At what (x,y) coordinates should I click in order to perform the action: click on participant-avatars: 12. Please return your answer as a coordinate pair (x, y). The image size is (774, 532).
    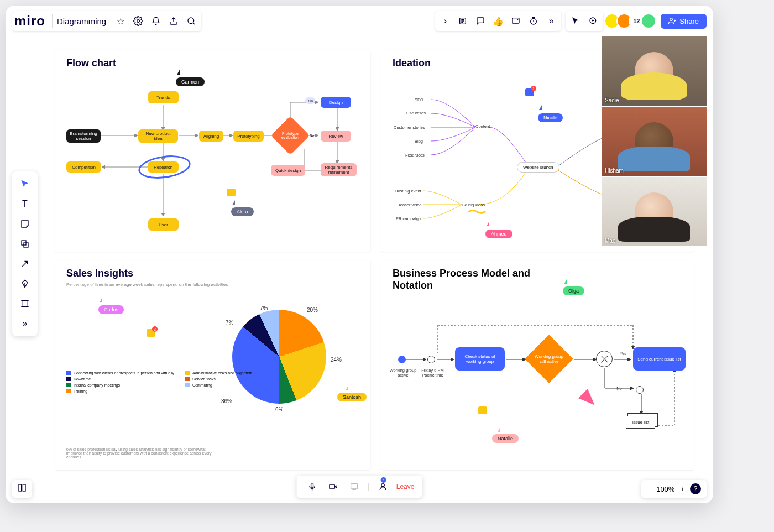
    Looking at the image, I should click on (632, 21).